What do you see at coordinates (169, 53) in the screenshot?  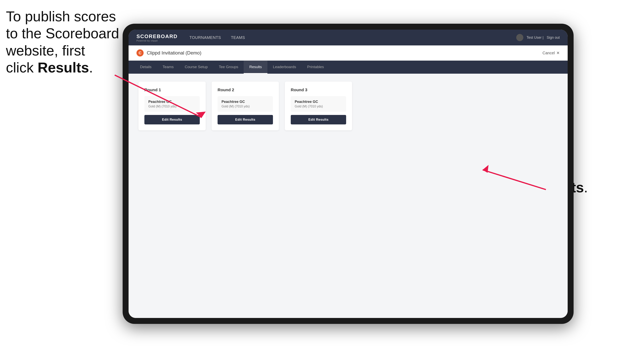 I see `tournament-title-area: C Clippd Invitational (Demo)` at bounding box center [169, 53].